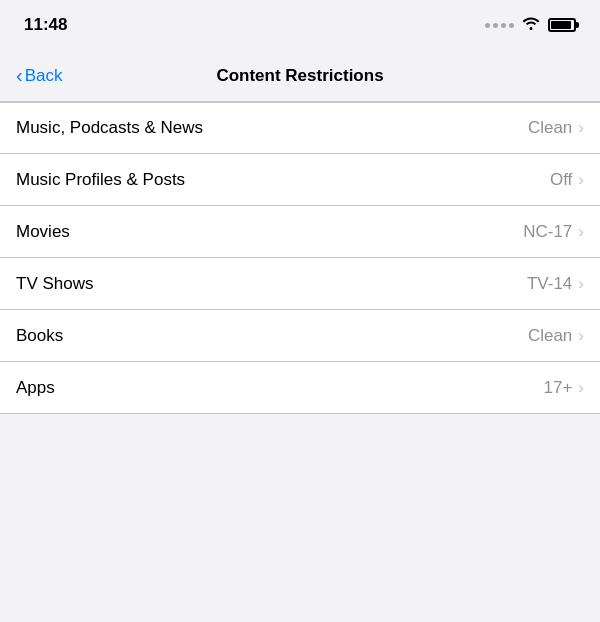 The height and width of the screenshot is (622, 600). I want to click on status-icons, so click(530, 25).